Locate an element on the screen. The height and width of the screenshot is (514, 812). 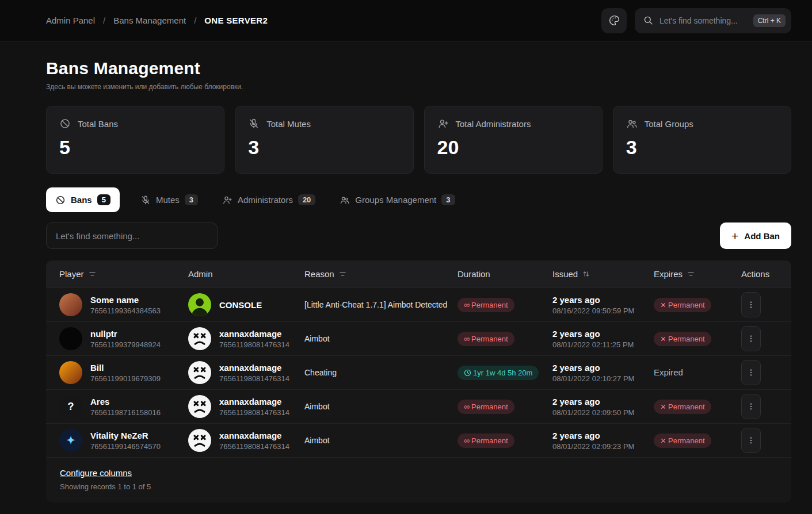
topbar-right: Ctrl + K is located at coordinates (696, 21).